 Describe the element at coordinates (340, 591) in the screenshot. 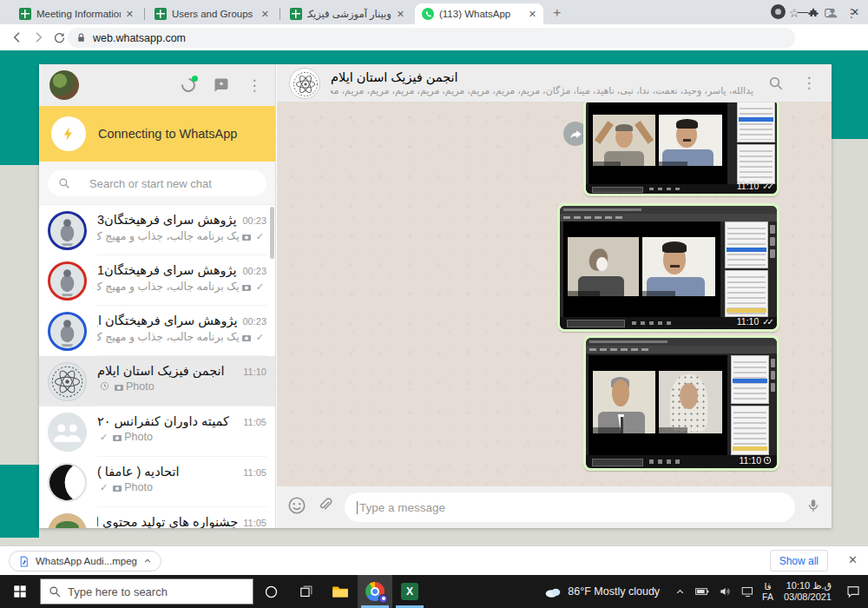

I see `file-explorer-icon` at that location.